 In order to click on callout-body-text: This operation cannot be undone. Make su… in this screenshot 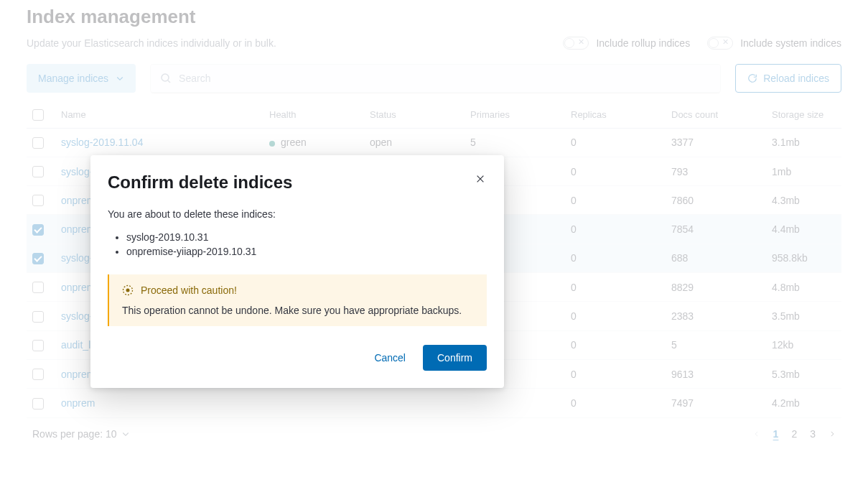, I will do `click(298, 310)`.